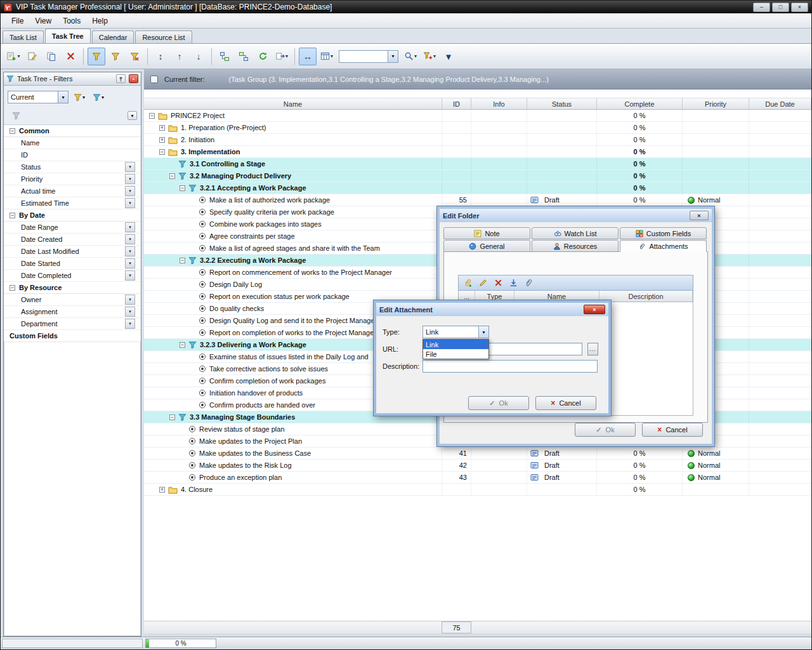 Image resolution: width=812 pixels, height=650 pixels. Describe the element at coordinates (72, 21) in the screenshot. I see `menu-tools: Tools` at that location.